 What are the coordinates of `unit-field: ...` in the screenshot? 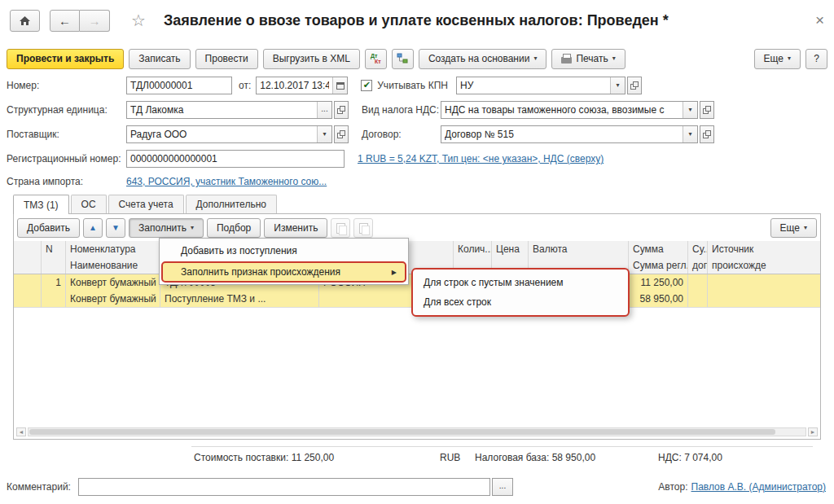 It's located at (230, 110).